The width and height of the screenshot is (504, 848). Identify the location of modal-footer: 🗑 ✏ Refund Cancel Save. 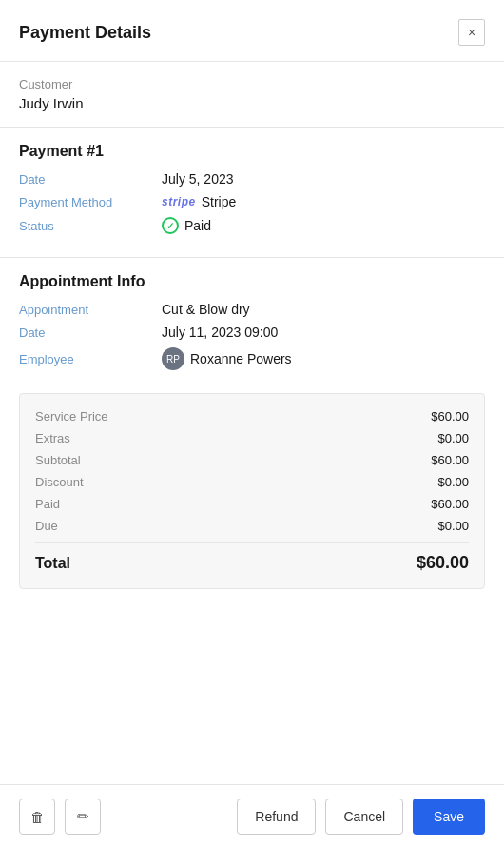
(252, 817).